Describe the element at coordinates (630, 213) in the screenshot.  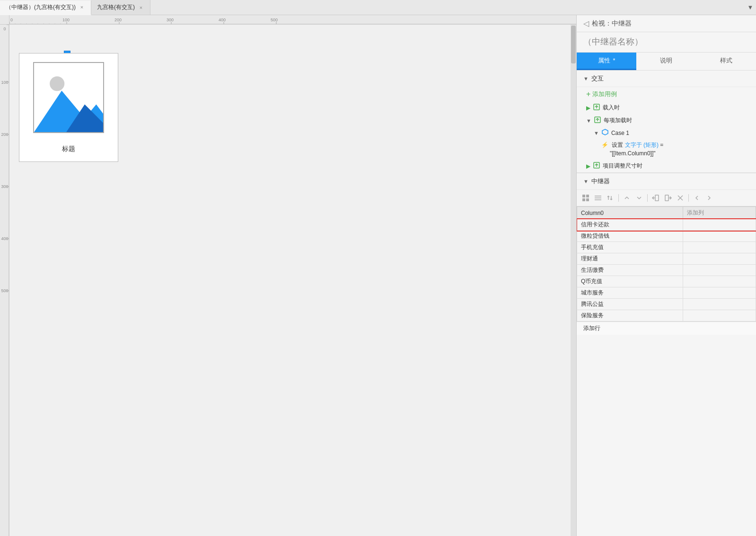
I see `col0-header: Column0` at that location.